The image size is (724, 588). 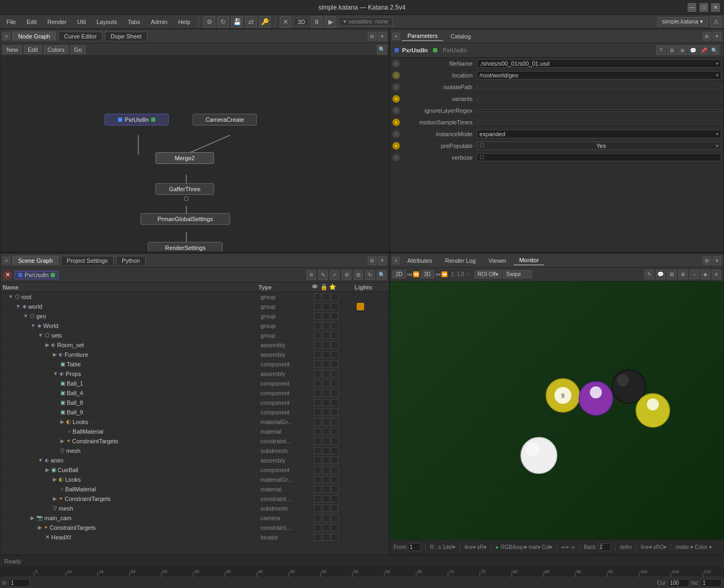 I want to click on sg-chk1-sets, so click(x=318, y=335).